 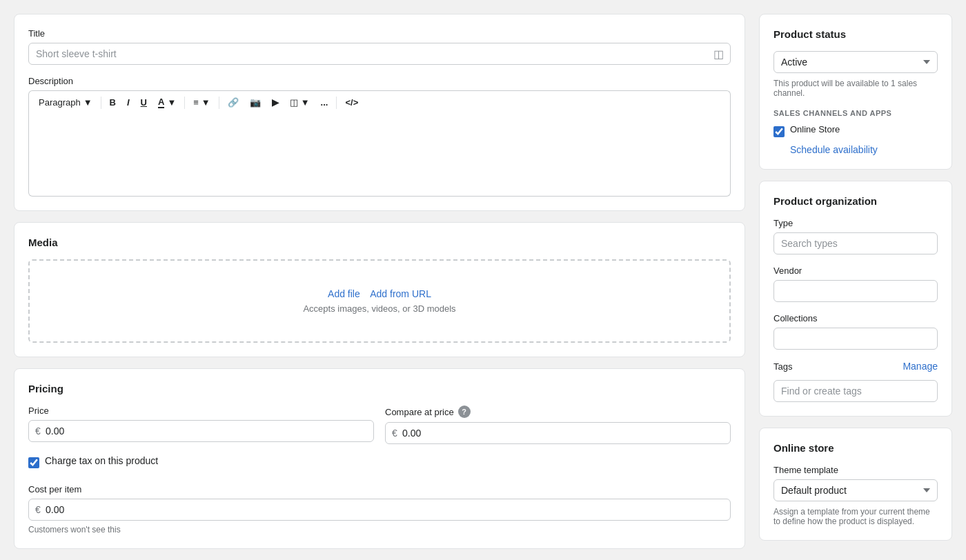 I want to click on vendor-input, so click(x=856, y=291).